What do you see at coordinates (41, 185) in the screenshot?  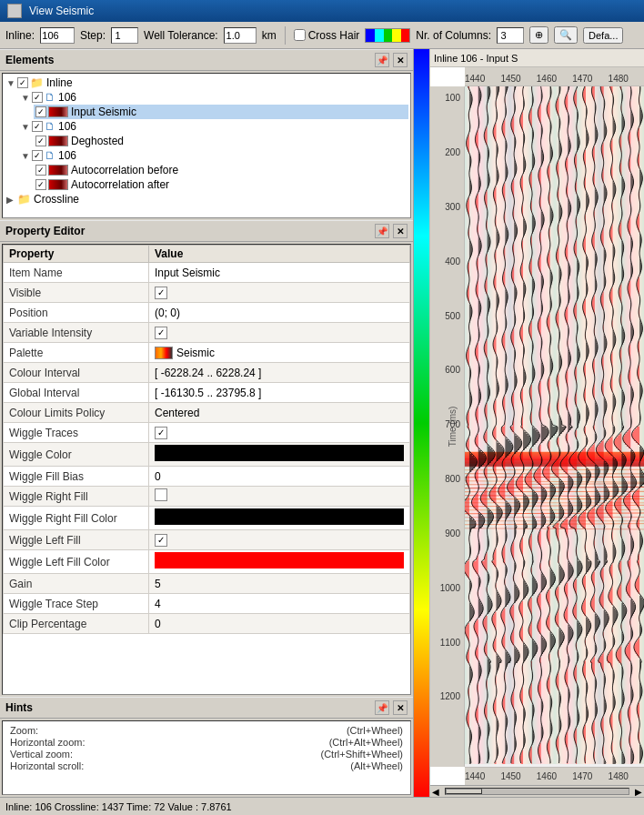 I see `check-autocorr-after: ✓` at bounding box center [41, 185].